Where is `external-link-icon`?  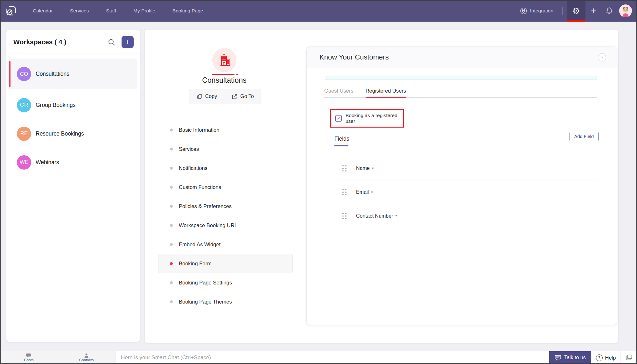 external-link-icon is located at coordinates (235, 97).